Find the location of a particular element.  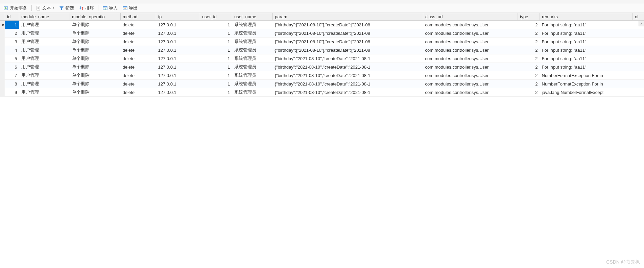

col-type: type is located at coordinates (529, 17).